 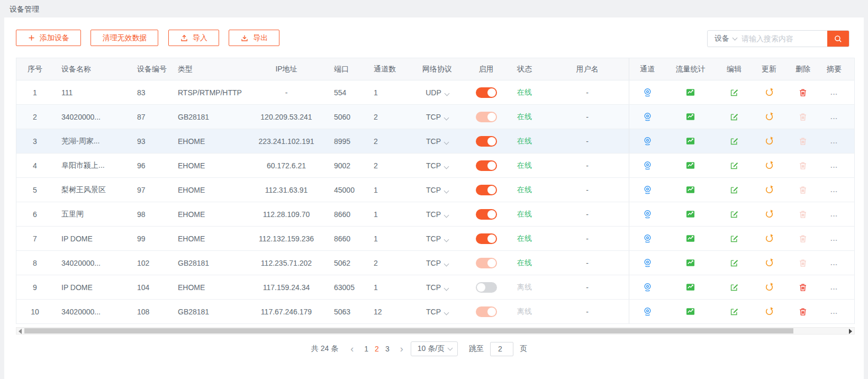 What do you see at coordinates (35, 69) in the screenshot?
I see `column-header-seq: 序号` at bounding box center [35, 69].